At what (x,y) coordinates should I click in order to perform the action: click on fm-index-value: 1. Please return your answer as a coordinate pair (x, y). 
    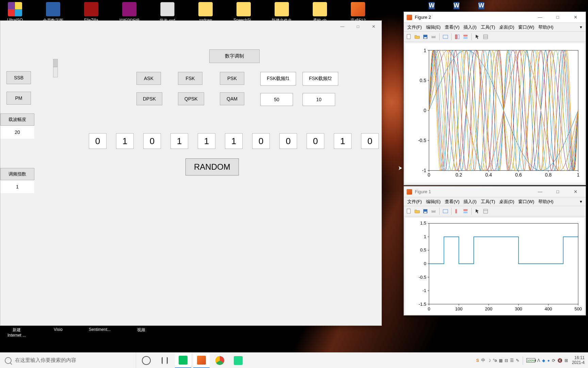
    Looking at the image, I should click on (17, 187).